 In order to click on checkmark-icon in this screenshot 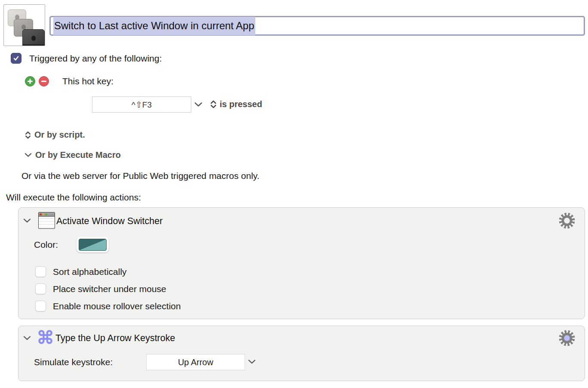, I will do `click(16, 59)`.